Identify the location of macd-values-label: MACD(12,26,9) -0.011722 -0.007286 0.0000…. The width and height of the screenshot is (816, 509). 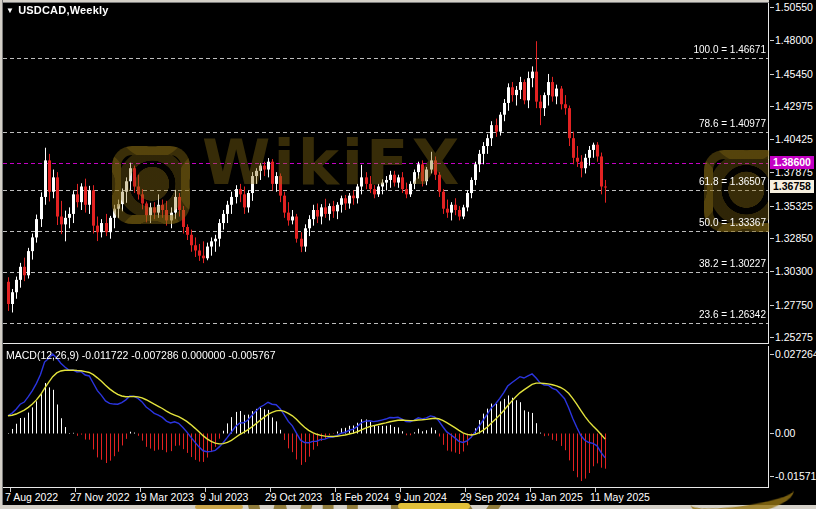
(141, 355).